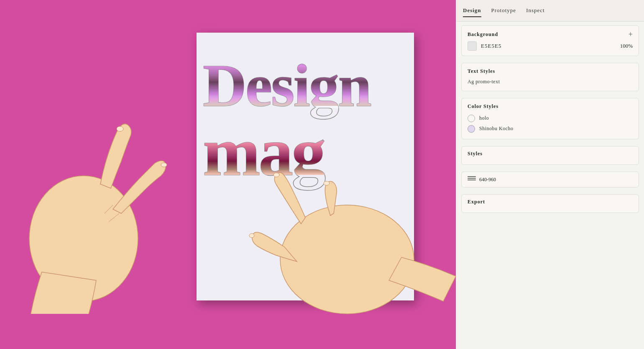 The width and height of the screenshot is (644, 349). What do you see at coordinates (496, 129) in the screenshot?
I see `color-style-name-shinobu: Shinobu Kocho` at bounding box center [496, 129].